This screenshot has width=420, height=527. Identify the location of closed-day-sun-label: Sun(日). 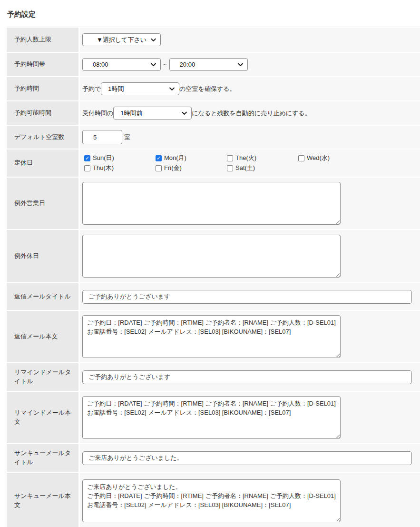
(104, 158).